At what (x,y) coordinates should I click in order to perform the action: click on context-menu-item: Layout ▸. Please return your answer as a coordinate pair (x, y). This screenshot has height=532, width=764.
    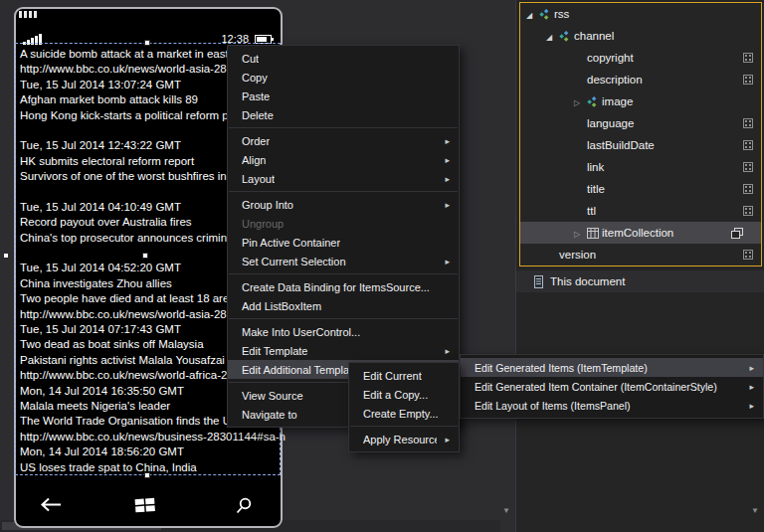
    Looking at the image, I should click on (343, 179).